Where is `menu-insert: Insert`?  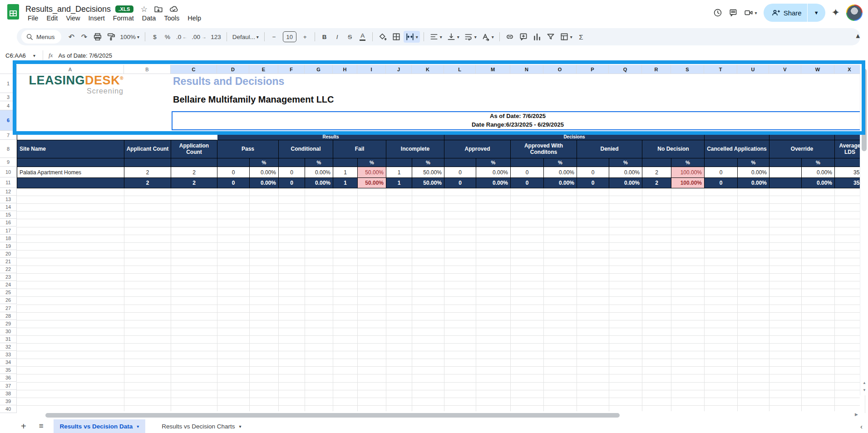
menu-insert: Insert is located at coordinates (97, 18).